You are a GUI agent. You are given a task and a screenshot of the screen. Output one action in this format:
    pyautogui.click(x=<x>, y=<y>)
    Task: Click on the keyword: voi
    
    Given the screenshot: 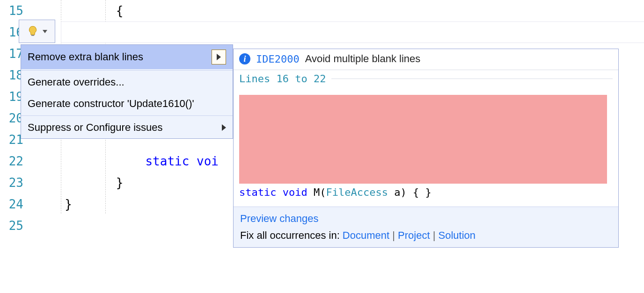 What is the action you would take?
    pyautogui.click(x=208, y=161)
    